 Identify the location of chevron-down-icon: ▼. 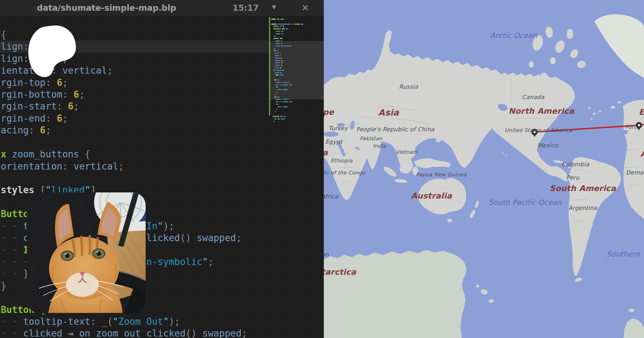
(274, 7).